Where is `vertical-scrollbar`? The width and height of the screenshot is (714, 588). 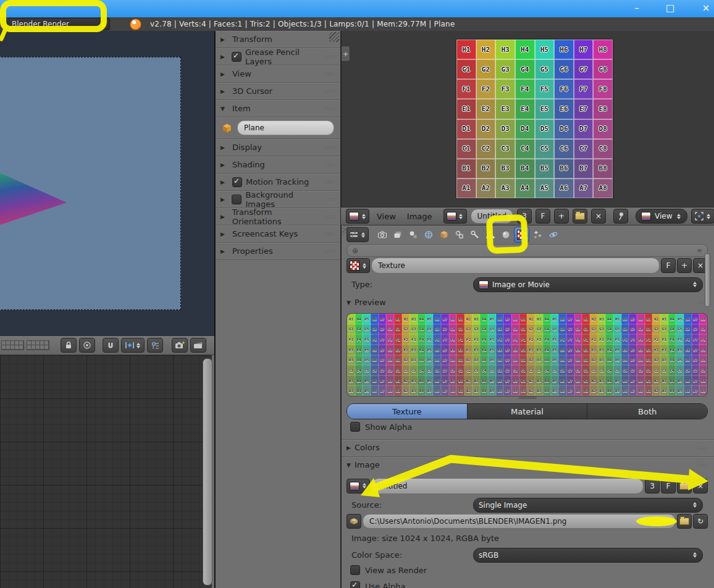 vertical-scrollbar is located at coordinates (208, 472).